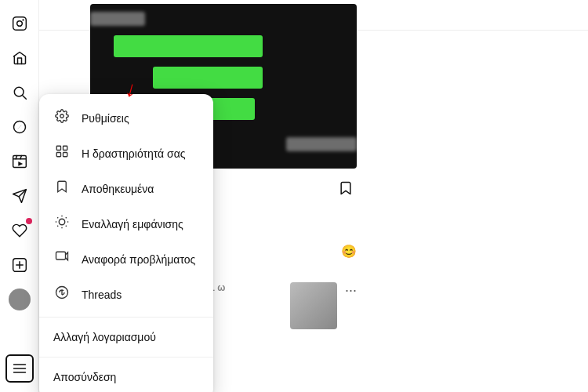 This screenshot has height=392, width=588. What do you see at coordinates (133, 154) in the screenshot?
I see `activity-label: Η δραστηριότητά σας` at bounding box center [133, 154].